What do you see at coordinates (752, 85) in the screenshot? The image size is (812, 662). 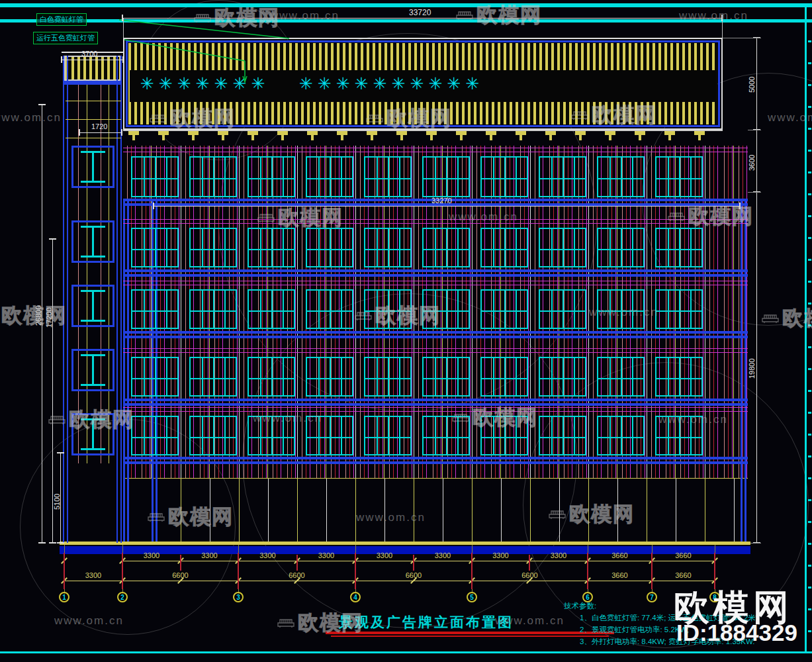 I see `dim-text-5000: 5000` at bounding box center [752, 85].